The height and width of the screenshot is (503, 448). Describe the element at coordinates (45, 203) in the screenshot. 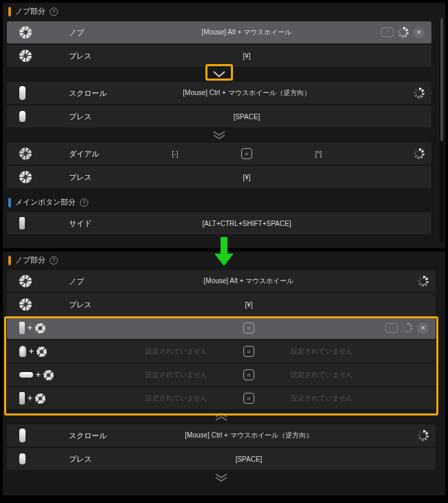

I see `section-title: メインボタン部分` at that location.